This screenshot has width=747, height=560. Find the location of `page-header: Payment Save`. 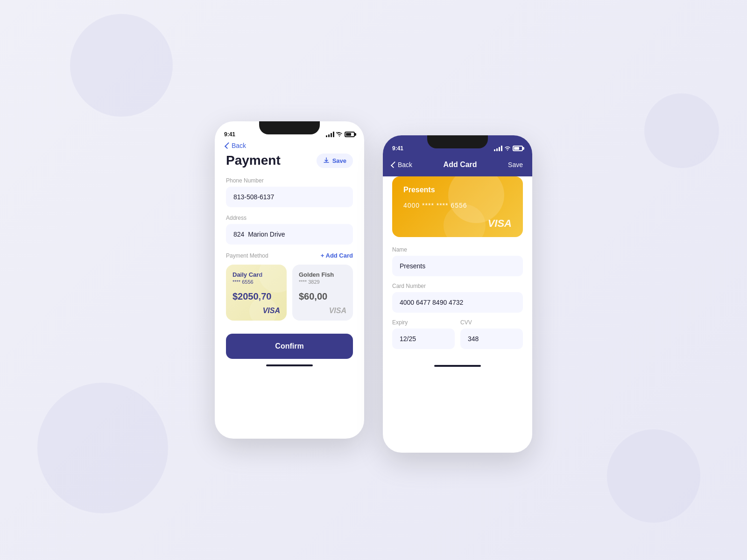

page-header: Payment Save is located at coordinates (289, 161).